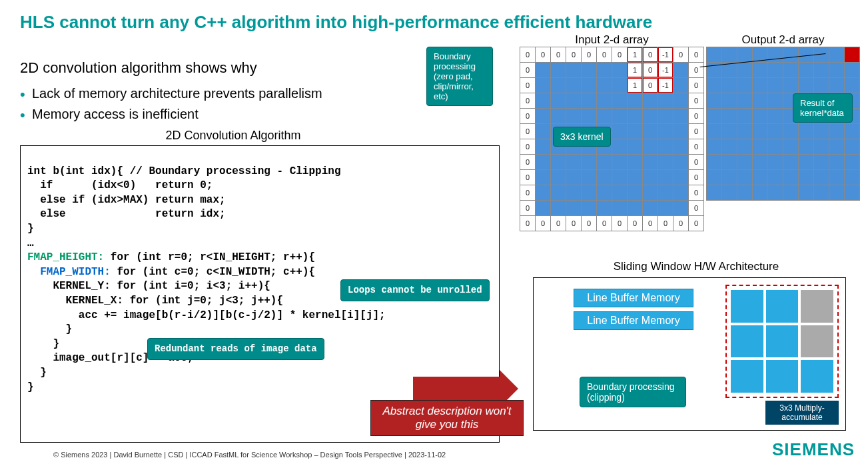 The height and width of the screenshot is (468, 868). I want to click on callout-boundary: Boundary processing (zero pad, clip/mirr…, so click(460, 76).